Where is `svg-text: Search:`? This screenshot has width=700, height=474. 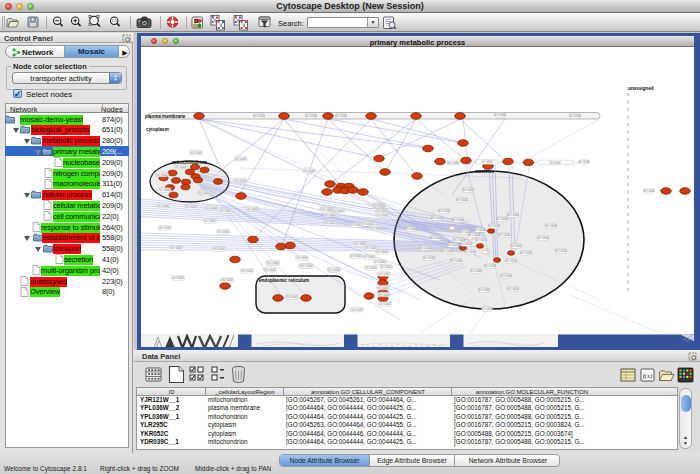 svg-text: Search: is located at coordinates (291, 24).